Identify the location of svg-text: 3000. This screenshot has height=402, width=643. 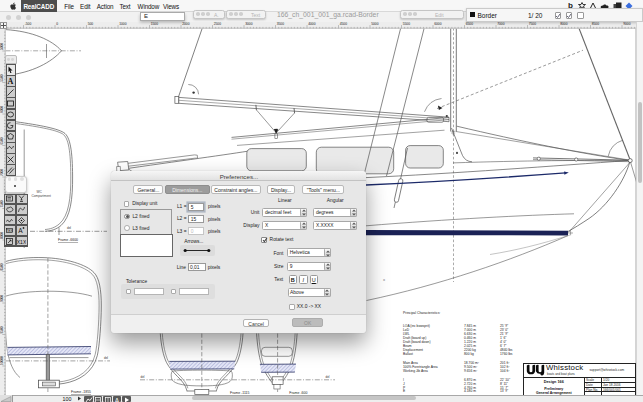
(249, 24).